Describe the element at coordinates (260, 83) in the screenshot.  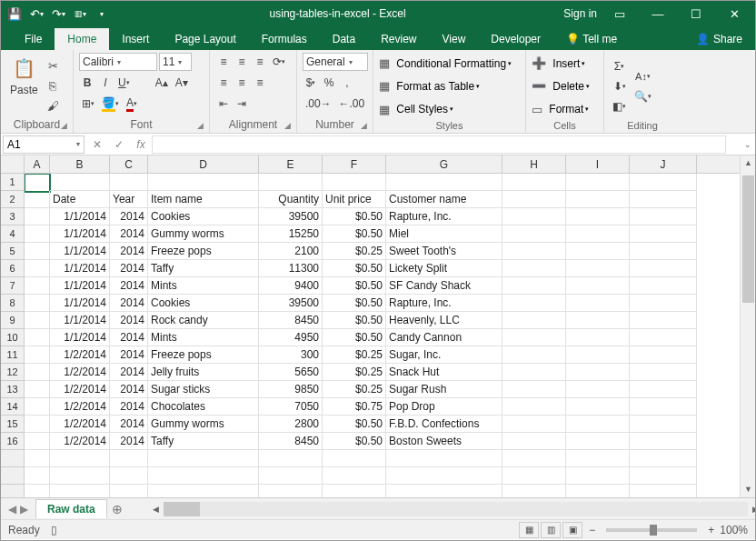
I see `align-right-button: ≡` at that location.